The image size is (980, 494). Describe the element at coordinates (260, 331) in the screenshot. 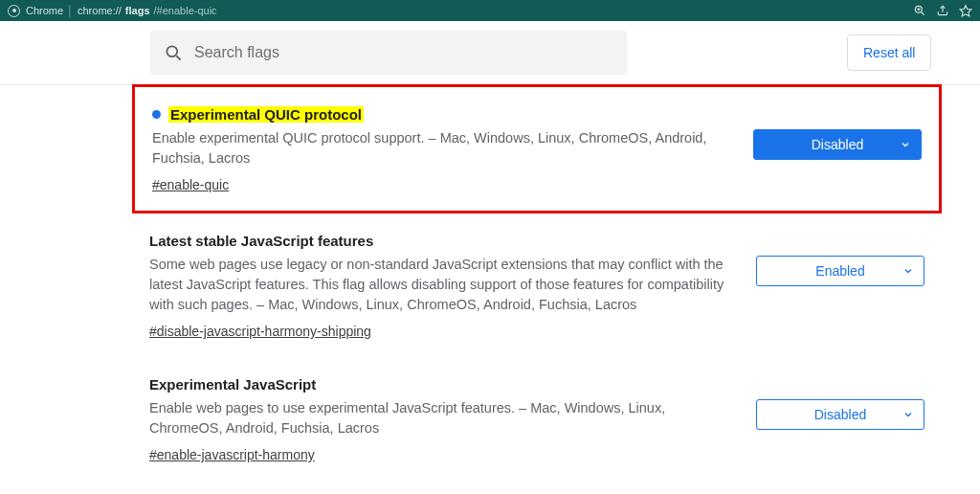

I see `flag-anchor-link: #disable-javascript-harmony-shipping` at that location.